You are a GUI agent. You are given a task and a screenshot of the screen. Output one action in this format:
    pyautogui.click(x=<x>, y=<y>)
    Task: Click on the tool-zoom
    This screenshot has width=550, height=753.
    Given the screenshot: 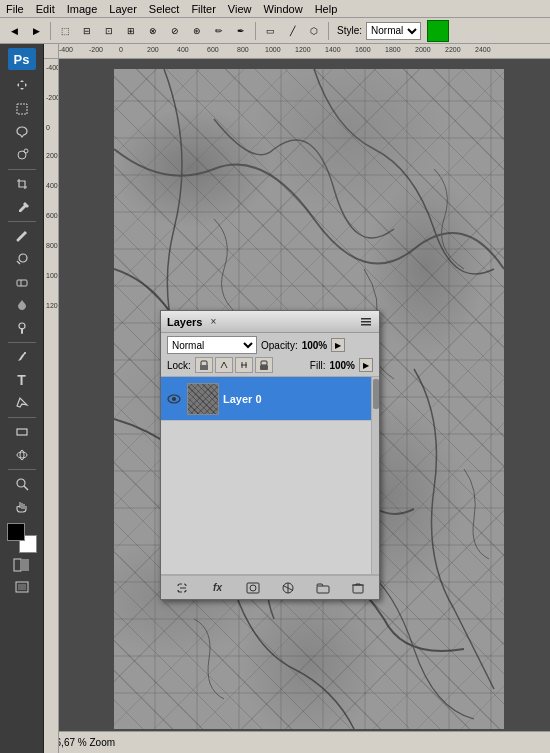 What is the action you would take?
    pyautogui.click(x=22, y=484)
    